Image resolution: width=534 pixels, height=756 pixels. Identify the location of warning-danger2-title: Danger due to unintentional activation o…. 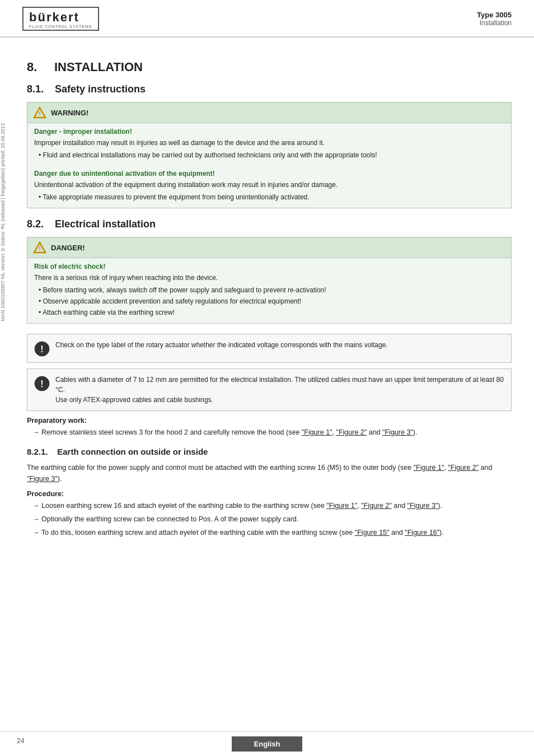
(269, 174).